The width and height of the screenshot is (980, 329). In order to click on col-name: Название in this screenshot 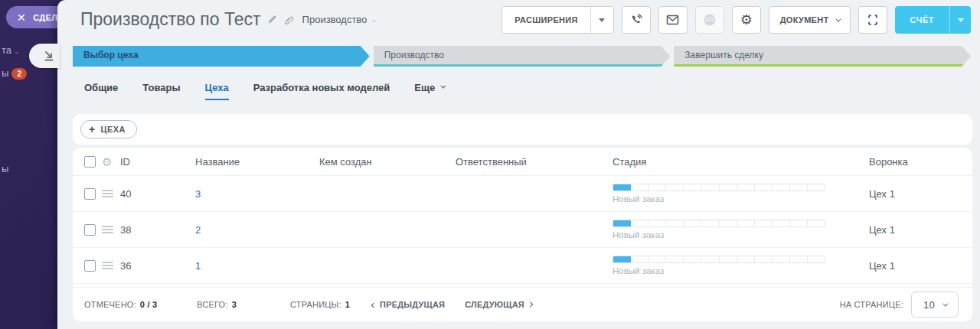, I will do `click(257, 162)`.